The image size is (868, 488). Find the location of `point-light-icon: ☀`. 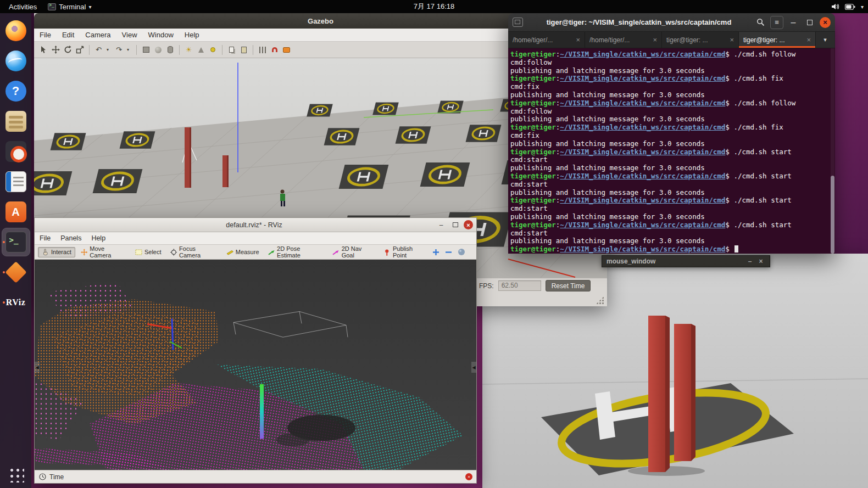

point-light-icon: ☀ is located at coordinates (189, 49).